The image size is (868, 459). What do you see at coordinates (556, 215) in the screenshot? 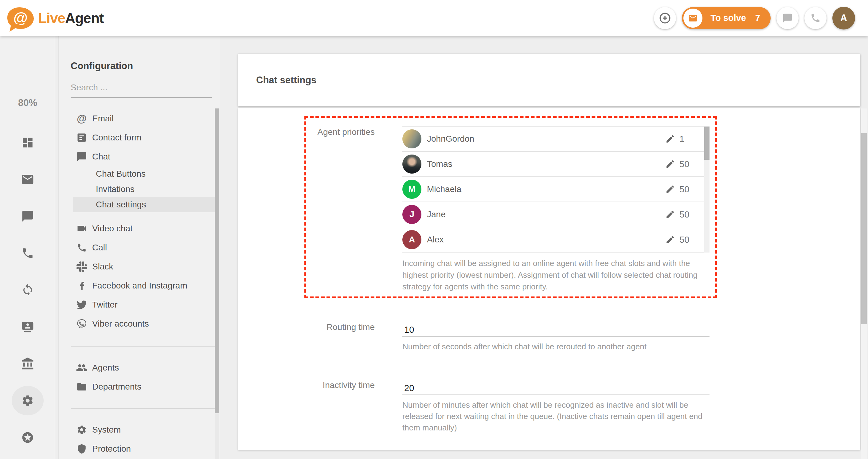
I see `agent-row: J Jane 50` at bounding box center [556, 215].